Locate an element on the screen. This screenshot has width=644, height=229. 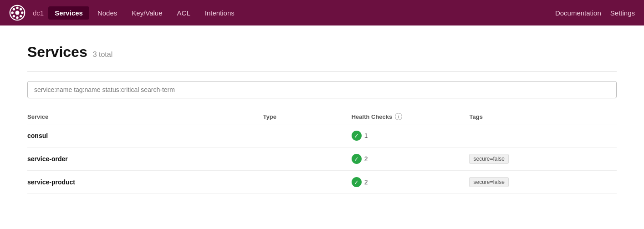
datacenter-label: dc1 is located at coordinates (38, 13).